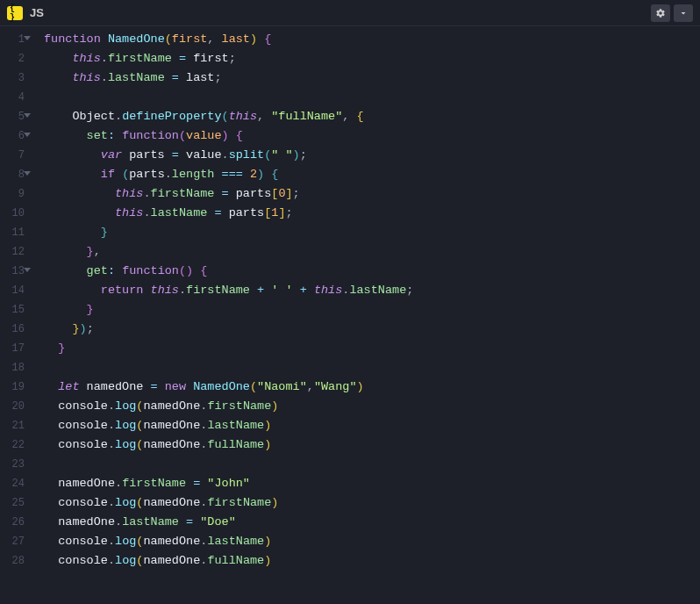  I want to click on line-number: 9, so click(12, 194).